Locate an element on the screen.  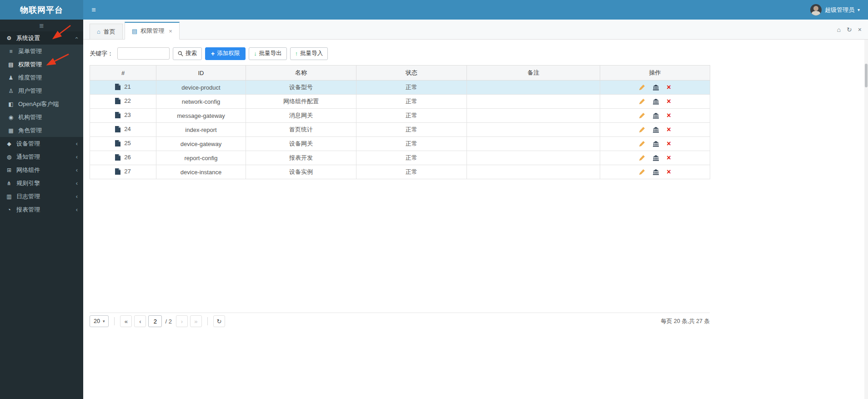
cell-index: 25 is located at coordinates (123, 144).